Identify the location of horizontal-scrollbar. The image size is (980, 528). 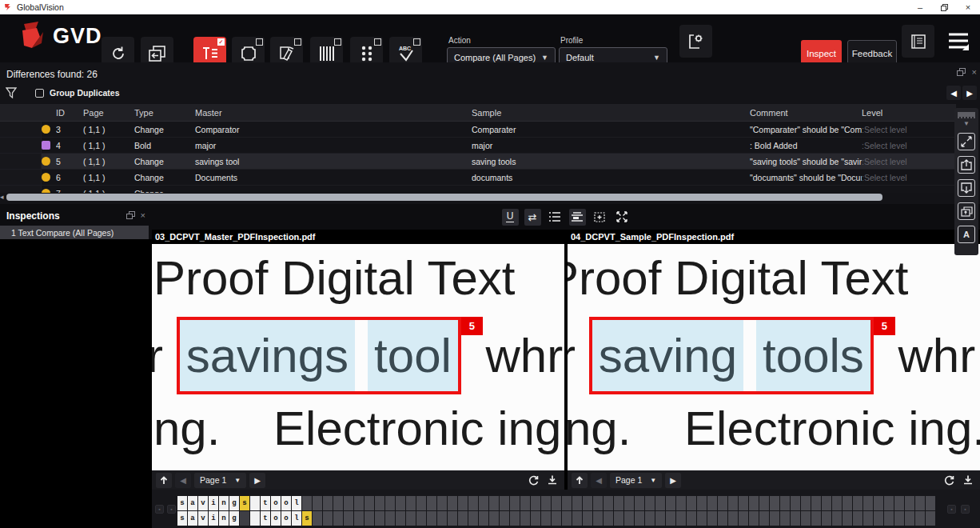
(444, 197).